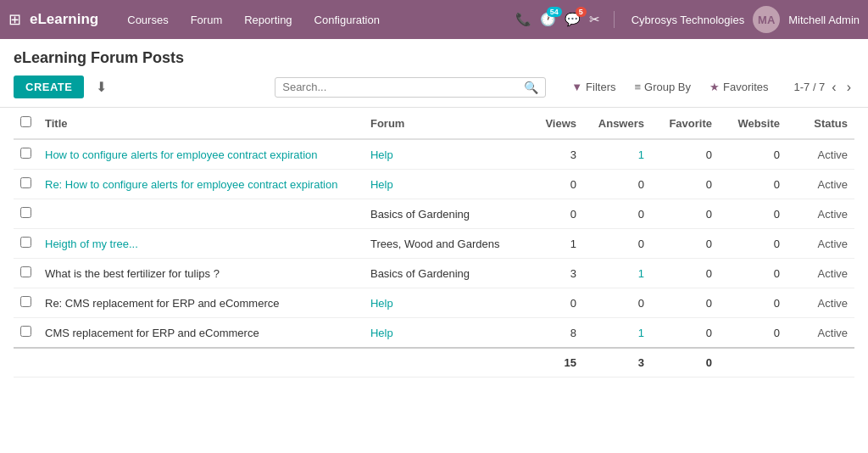 The image size is (868, 453). I want to click on row-title: How to configure alerts for employee con…, so click(201, 154).